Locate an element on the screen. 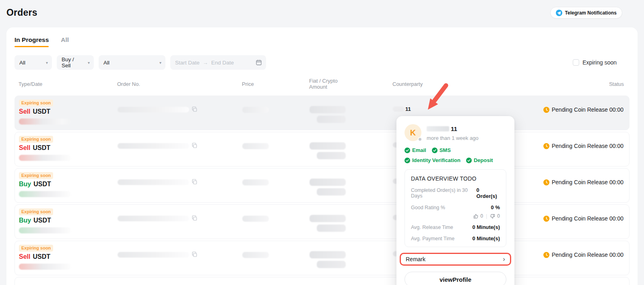 The width and height of the screenshot is (644, 285). counterparty-popover: K 11 more than 1 week ago Email SMS Iden… is located at coordinates (456, 201).